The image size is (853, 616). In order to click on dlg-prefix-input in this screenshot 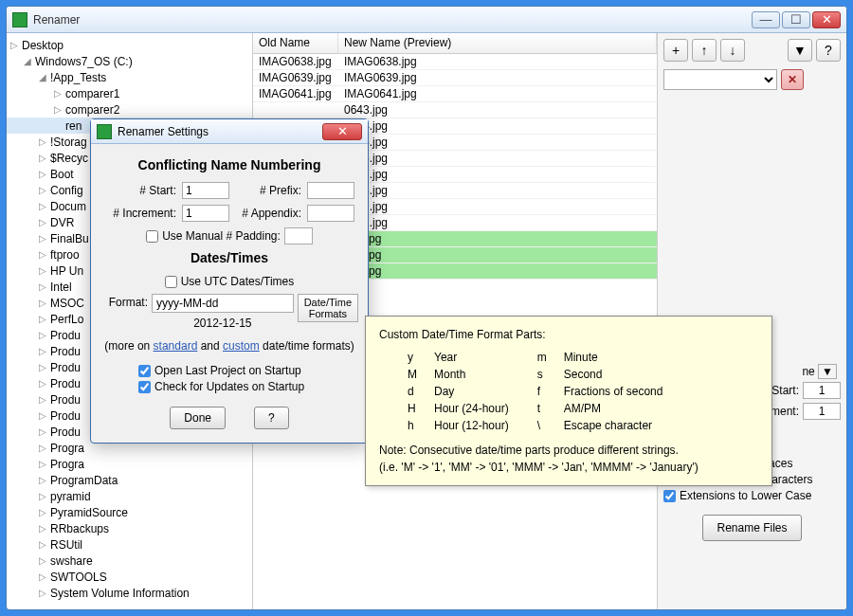, I will do `click(331, 190)`.